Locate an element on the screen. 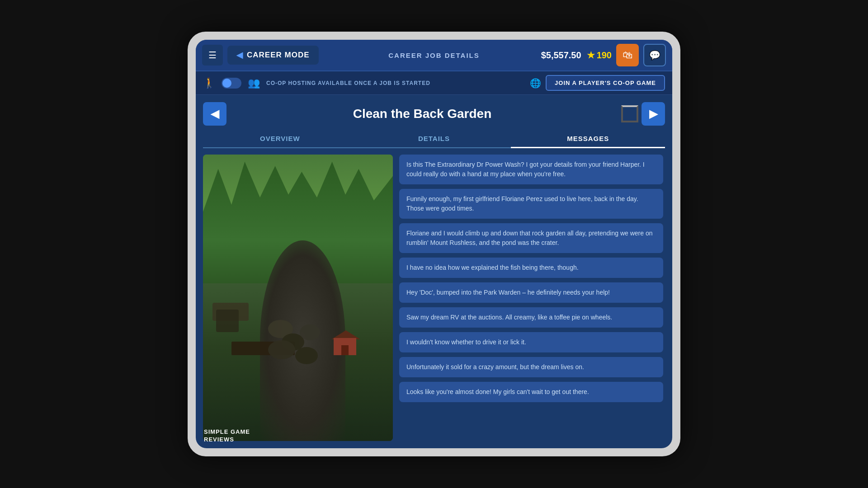 The image size is (868, 488). next-arrow-icon: ▶ is located at coordinates (653, 114).